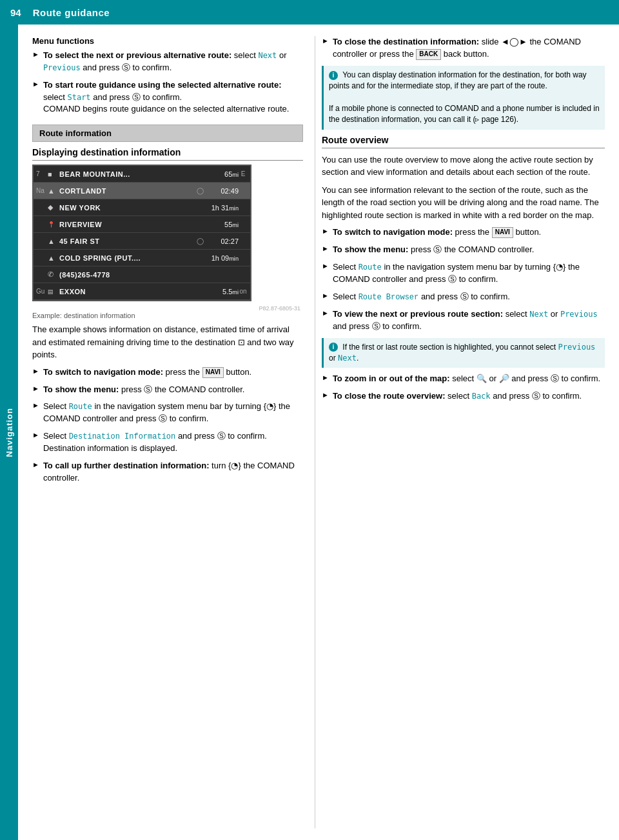  What do you see at coordinates (142, 233) in the screenshot?
I see `screenshot-area: 7 ■ BEAR MOUNTAIN... 65mi E Na ▲ CORTLAN…` at bounding box center [142, 233].